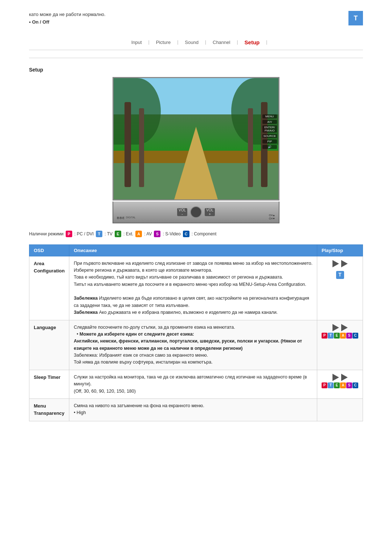 The width and height of the screenshot is (392, 555). I want to click on modes-label: Налични режими, so click(46, 234).